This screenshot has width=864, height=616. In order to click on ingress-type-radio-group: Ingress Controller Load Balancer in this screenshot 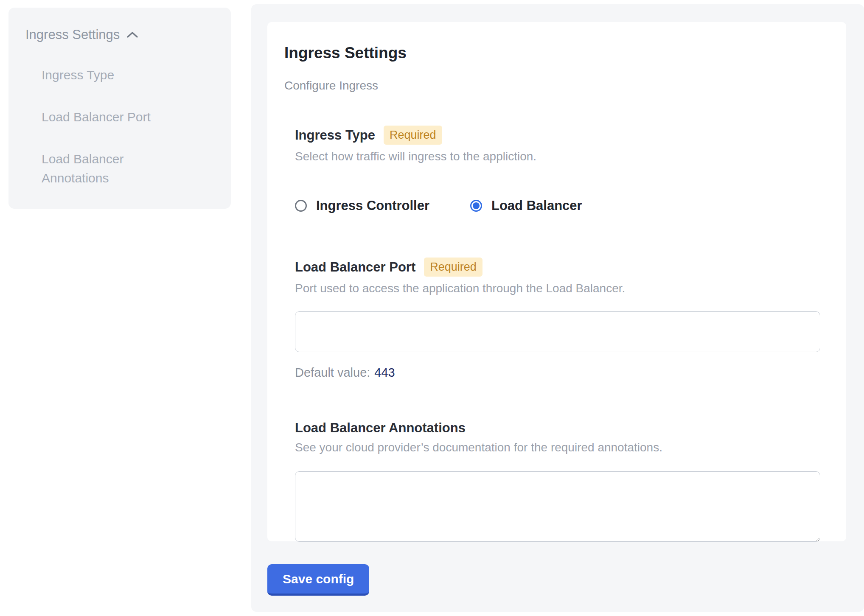, I will do `click(562, 206)`.